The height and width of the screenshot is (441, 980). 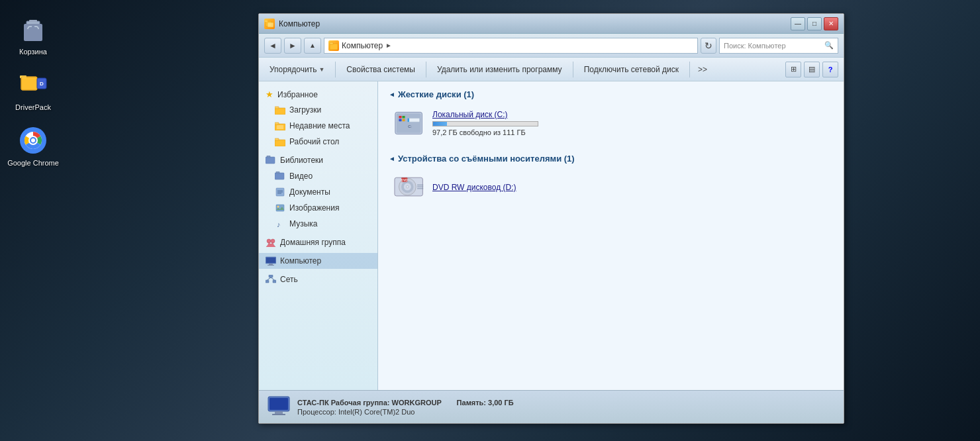 I want to click on sidebar-favorites-label: Избранное, so click(x=298, y=95).